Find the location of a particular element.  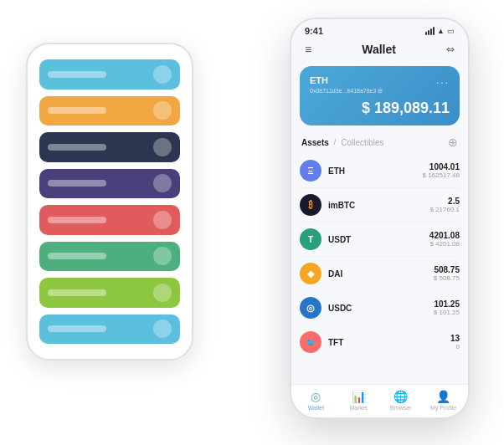

dai-values: 508.75 $ 508.75 is located at coordinates (447, 274).